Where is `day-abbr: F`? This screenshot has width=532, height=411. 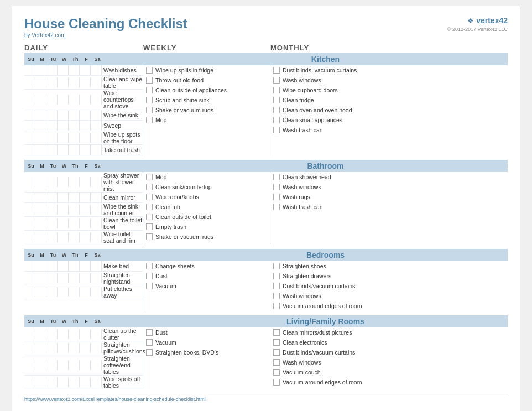 day-abbr: F is located at coordinates (86, 166).